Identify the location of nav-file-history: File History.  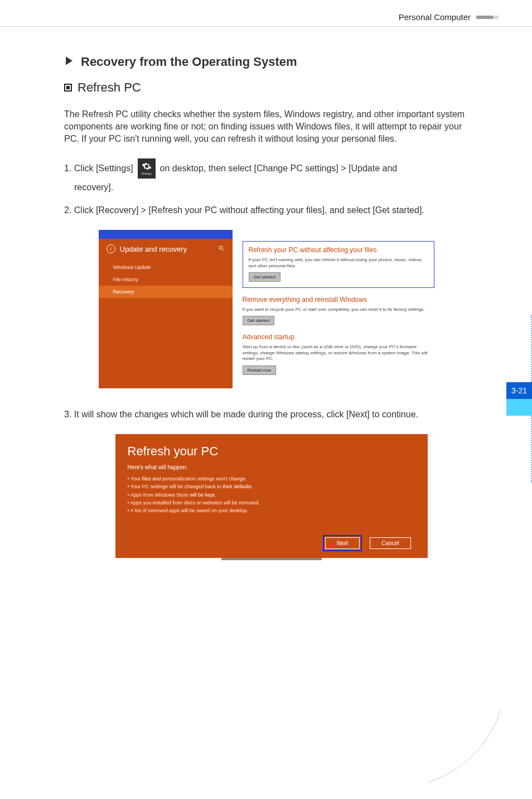
(166, 280).